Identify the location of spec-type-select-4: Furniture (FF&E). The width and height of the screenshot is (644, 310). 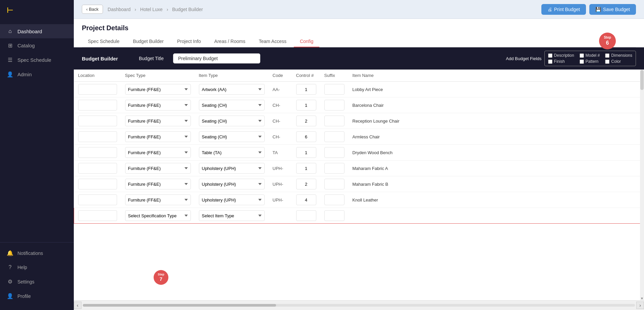
(158, 152).